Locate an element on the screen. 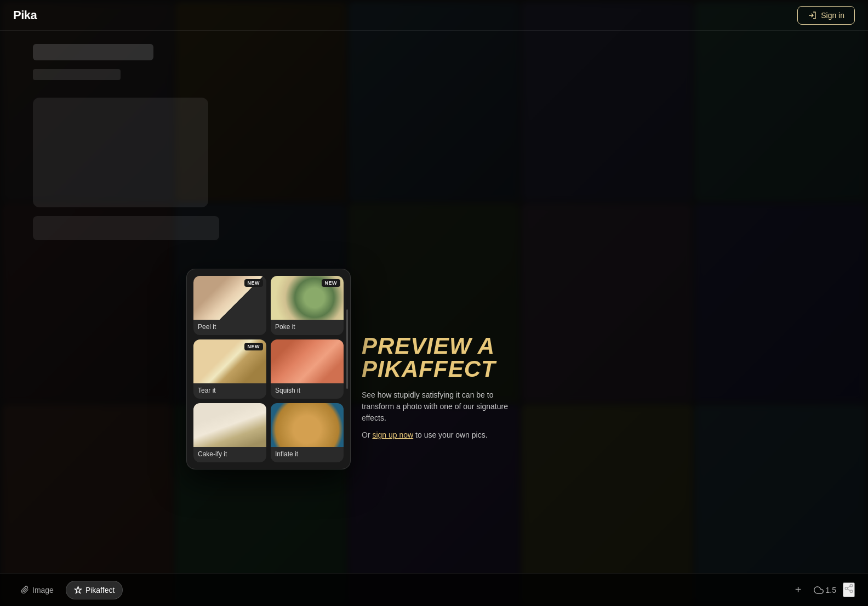 The image size is (868, 606). effect-card-inflate-it: Inflate it is located at coordinates (307, 433).